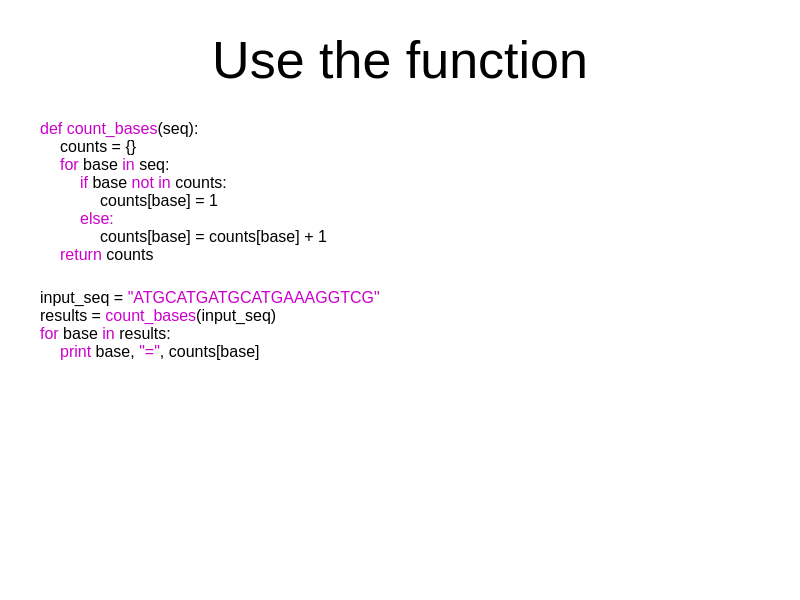 This screenshot has height=600, width=800. Describe the element at coordinates (112, 128) in the screenshot. I see `func-name: count_bases` at that location.